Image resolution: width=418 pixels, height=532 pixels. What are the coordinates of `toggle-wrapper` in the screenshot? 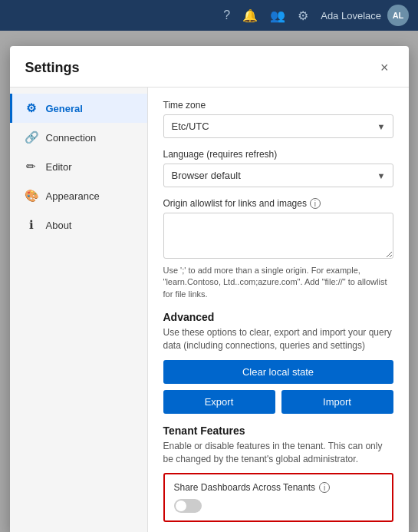 It's located at (278, 506).